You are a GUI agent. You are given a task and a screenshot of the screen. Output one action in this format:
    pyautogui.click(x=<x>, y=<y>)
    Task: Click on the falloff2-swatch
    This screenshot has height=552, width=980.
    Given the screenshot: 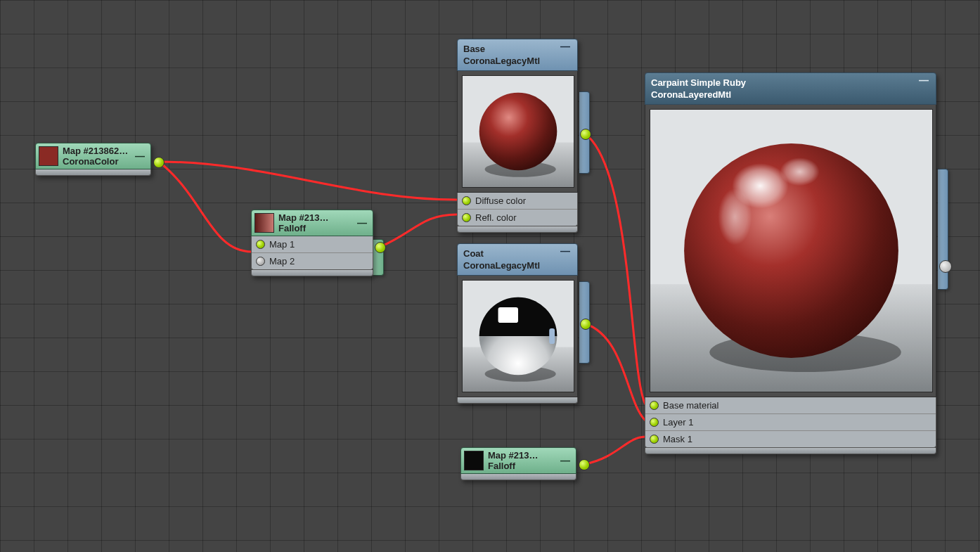 What is the action you would take?
    pyautogui.click(x=474, y=461)
    